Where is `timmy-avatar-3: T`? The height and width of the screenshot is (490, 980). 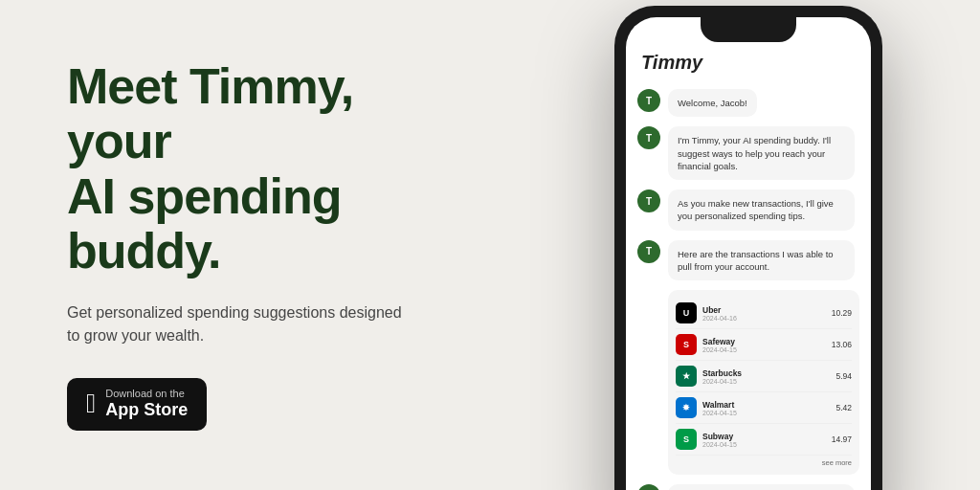 timmy-avatar-3: T is located at coordinates (649, 201).